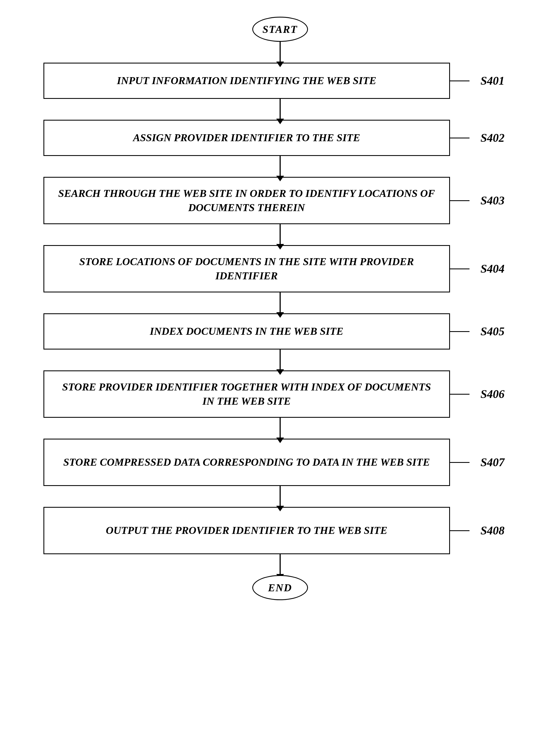 The width and height of the screenshot is (560, 745). Describe the element at coordinates (499, 201) in the screenshot. I see `step-label-s403: S403` at that location.